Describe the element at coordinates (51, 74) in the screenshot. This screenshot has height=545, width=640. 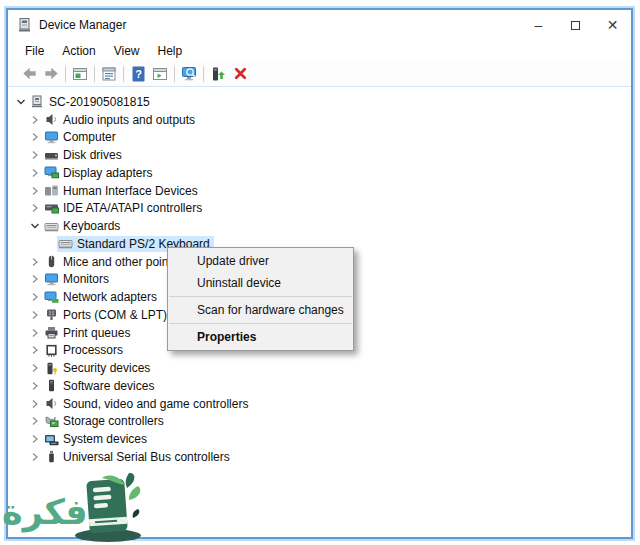
I see `forward-button` at that location.